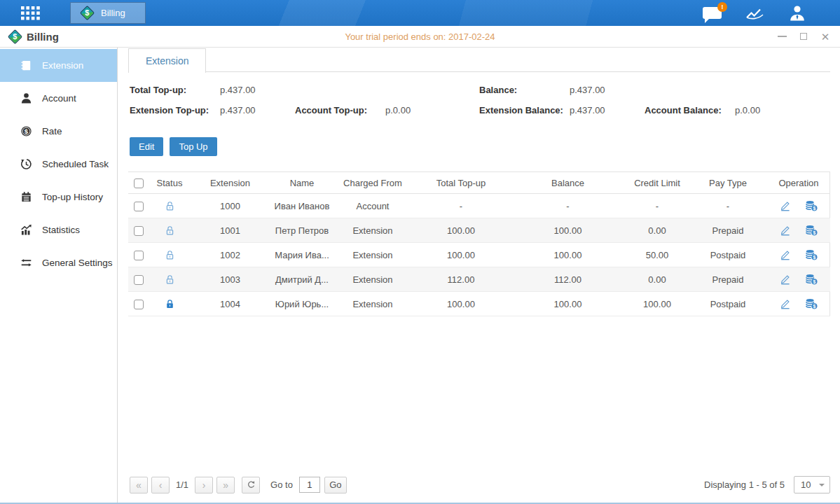 This screenshot has height=504, width=840. What do you see at coordinates (226, 485) in the screenshot?
I see `last-page-button: »` at bounding box center [226, 485].